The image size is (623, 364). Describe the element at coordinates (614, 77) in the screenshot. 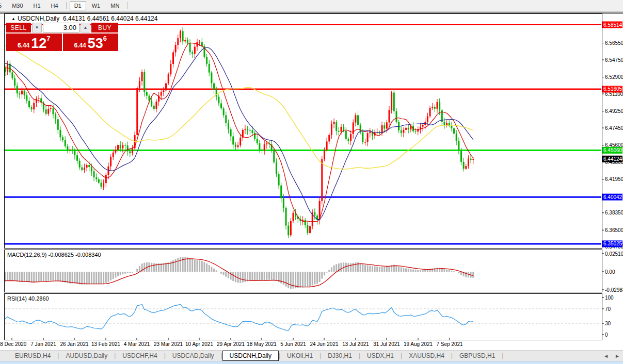

I see `svg-text: 6.52900` at that location.